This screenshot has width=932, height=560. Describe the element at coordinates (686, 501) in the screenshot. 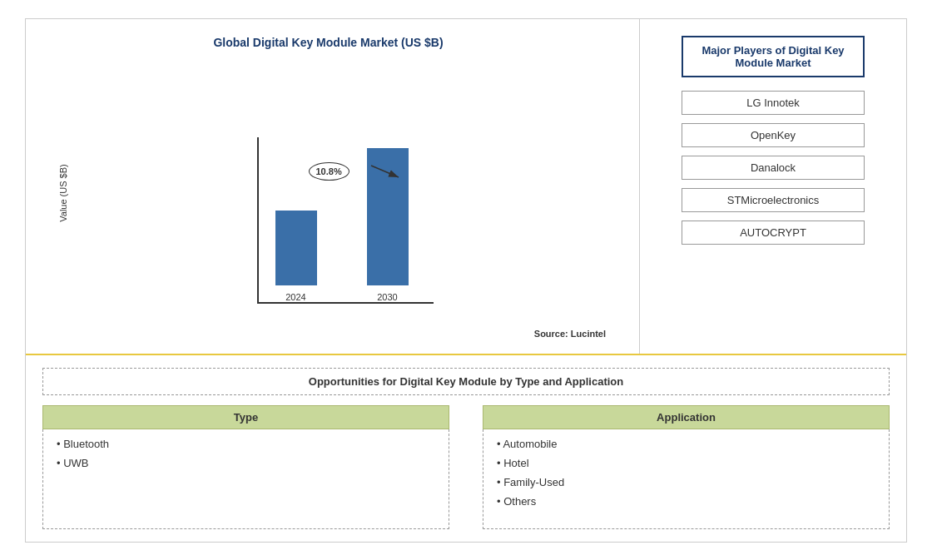

I see `app-item-others: Others` at that location.